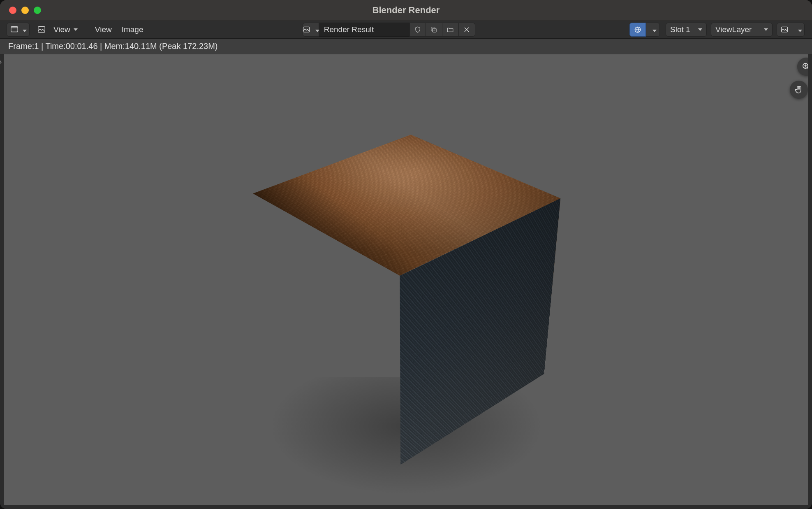  Describe the element at coordinates (349, 30) in the screenshot. I see `image-name-value: Render Result` at that location.